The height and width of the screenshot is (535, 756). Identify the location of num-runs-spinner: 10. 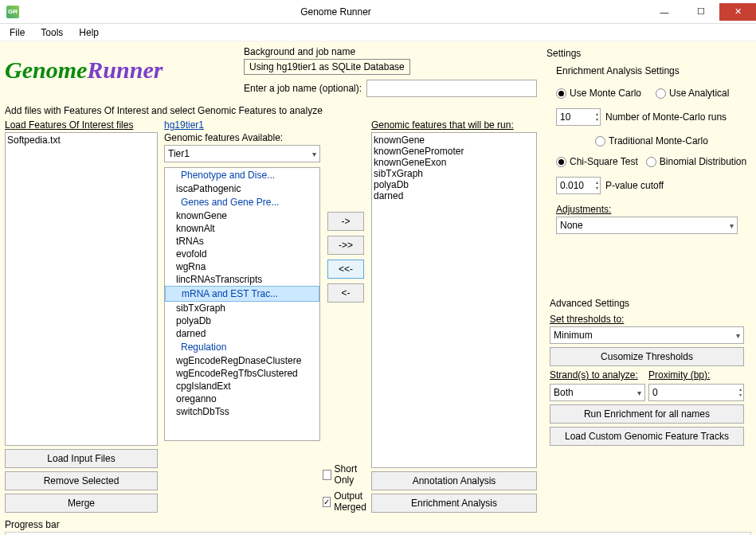
(578, 117).